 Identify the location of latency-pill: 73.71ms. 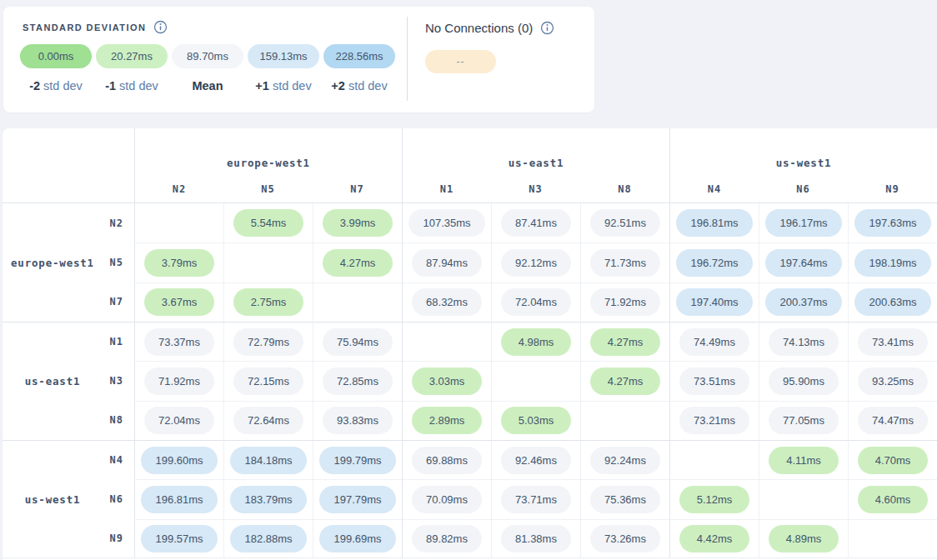
(536, 500).